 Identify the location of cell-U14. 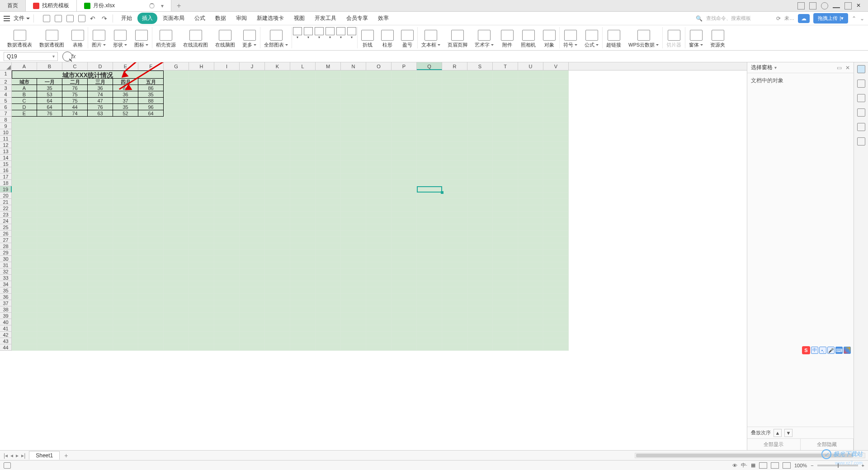
(531, 158).